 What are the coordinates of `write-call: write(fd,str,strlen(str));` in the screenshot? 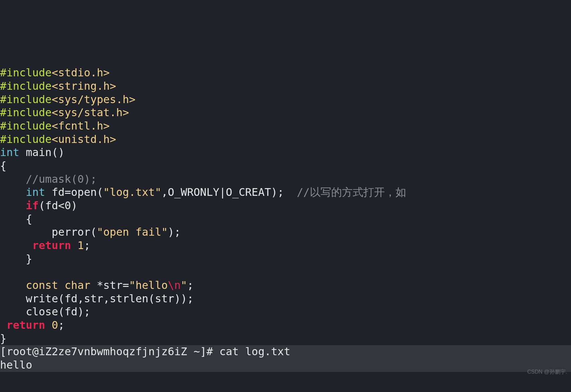 It's located at (97, 299).